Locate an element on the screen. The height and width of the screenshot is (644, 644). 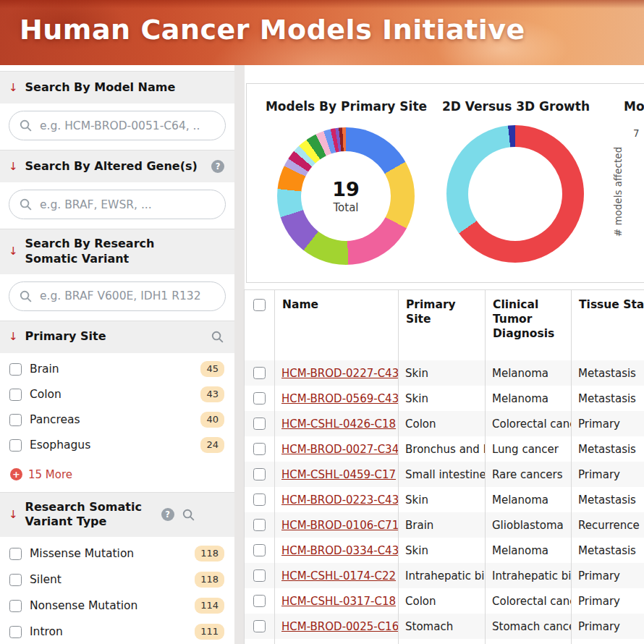
primary-site-donut-chart: 19 Total is located at coordinates (346, 196).